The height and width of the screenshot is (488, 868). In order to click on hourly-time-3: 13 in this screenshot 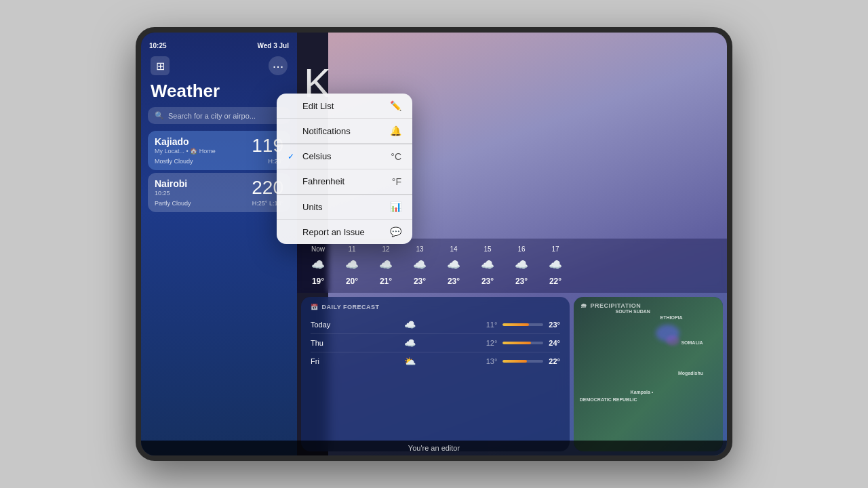, I will do `click(419, 249)`.